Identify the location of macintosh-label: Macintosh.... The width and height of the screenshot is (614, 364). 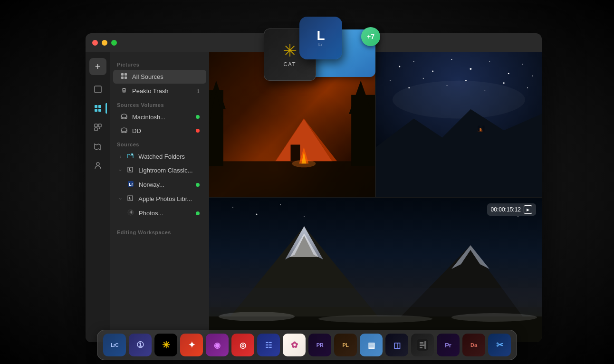
(162, 117).